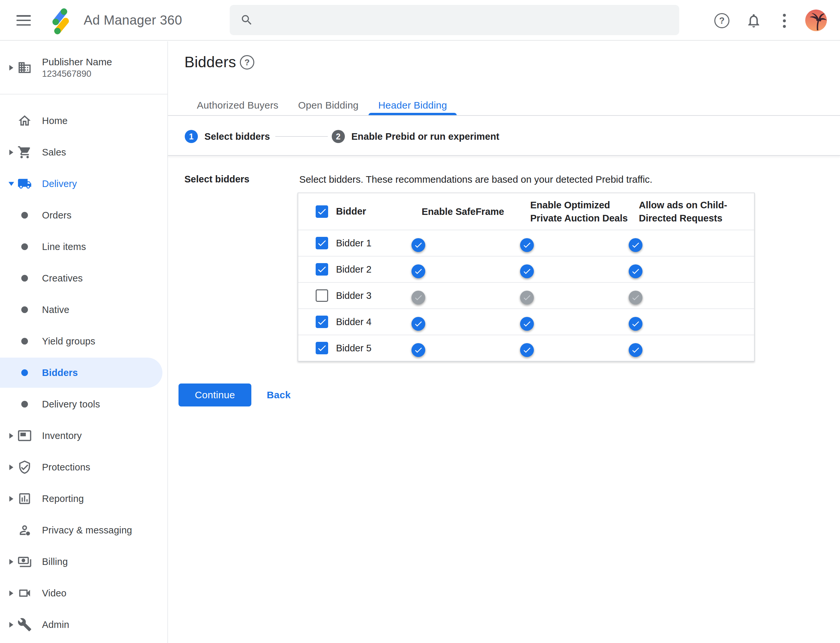 The height and width of the screenshot is (643, 840). I want to click on sidebar-item-native: Native, so click(83, 310).